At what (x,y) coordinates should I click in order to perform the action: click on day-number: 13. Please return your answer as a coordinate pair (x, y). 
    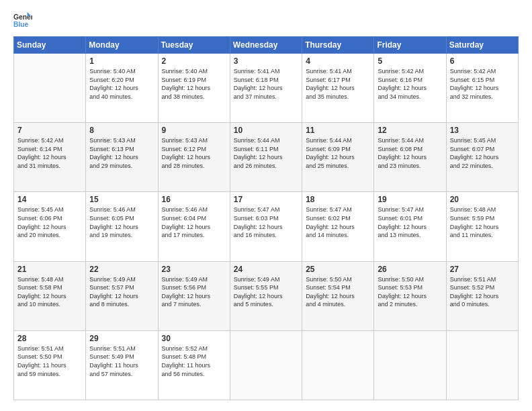
    Looking at the image, I should click on (482, 130).